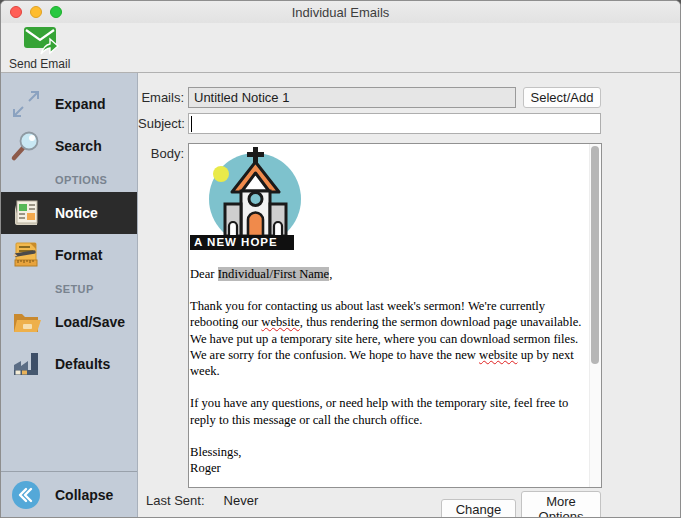 This screenshot has height=518, width=681. I want to click on body-scrollbar-thumb, so click(595, 255).